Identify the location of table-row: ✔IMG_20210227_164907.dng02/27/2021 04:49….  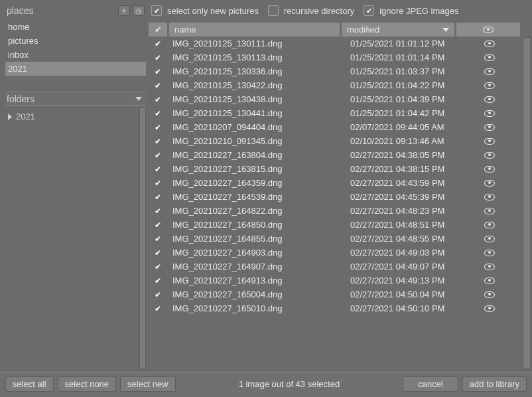
(335, 267).